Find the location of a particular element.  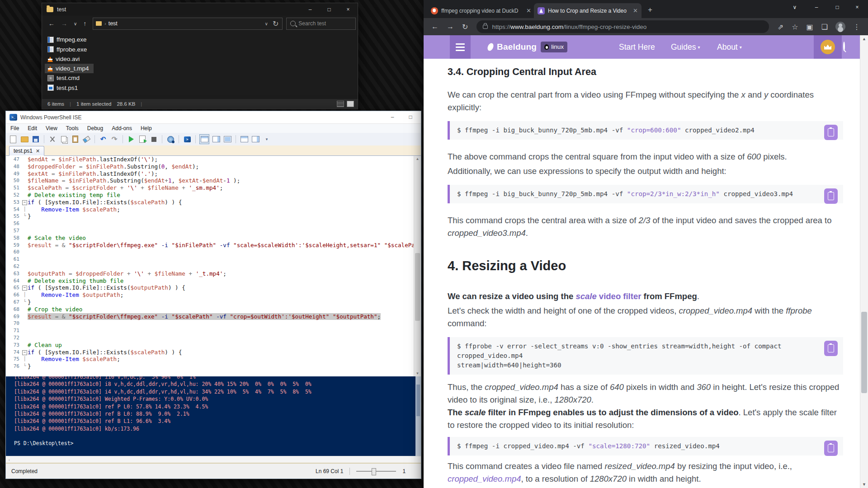

stop-operation-icon is located at coordinates (154, 139).